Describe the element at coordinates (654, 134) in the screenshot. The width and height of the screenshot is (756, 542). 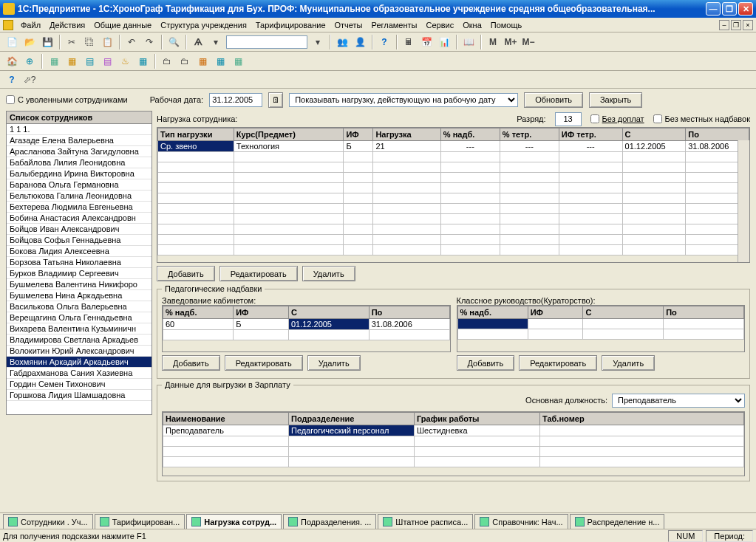
I see `col-from: С` at that location.